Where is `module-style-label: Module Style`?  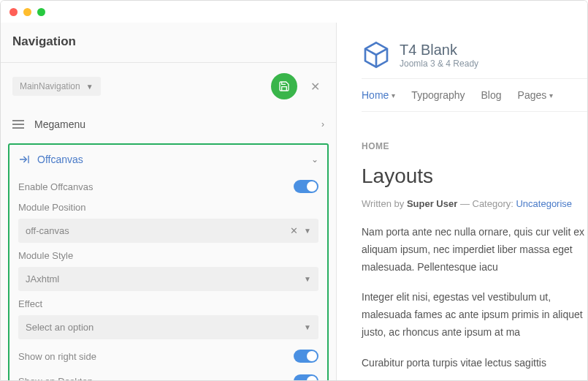 module-style-label: Module Style is located at coordinates (168, 256).